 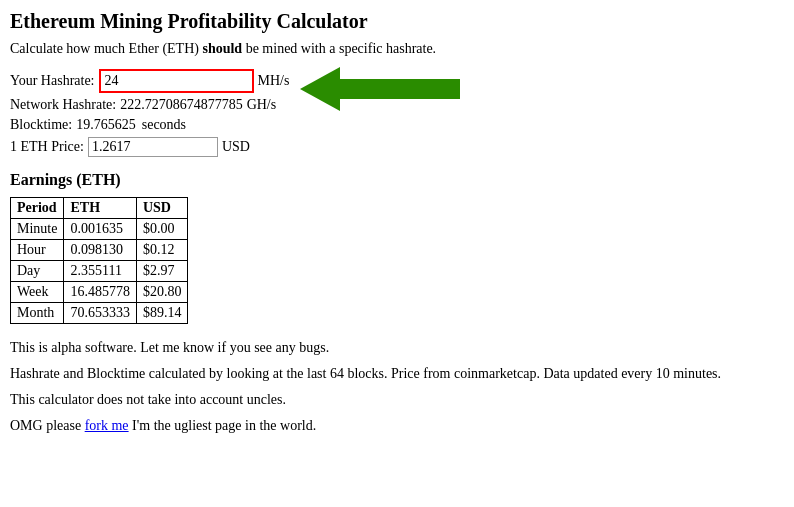 I want to click on table-row: Minute0.001635$0.00, so click(x=100, y=230).